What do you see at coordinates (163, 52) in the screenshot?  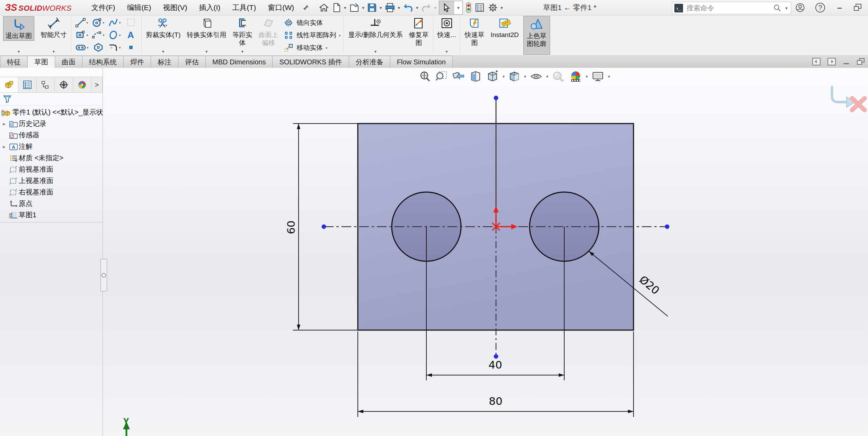 I see `trim-entities-caret: ▾` at bounding box center [163, 52].